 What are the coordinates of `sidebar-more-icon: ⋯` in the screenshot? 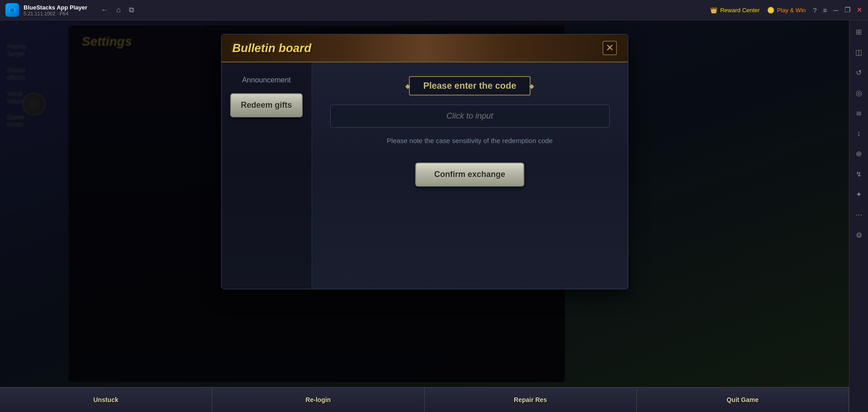 It's located at (859, 215).